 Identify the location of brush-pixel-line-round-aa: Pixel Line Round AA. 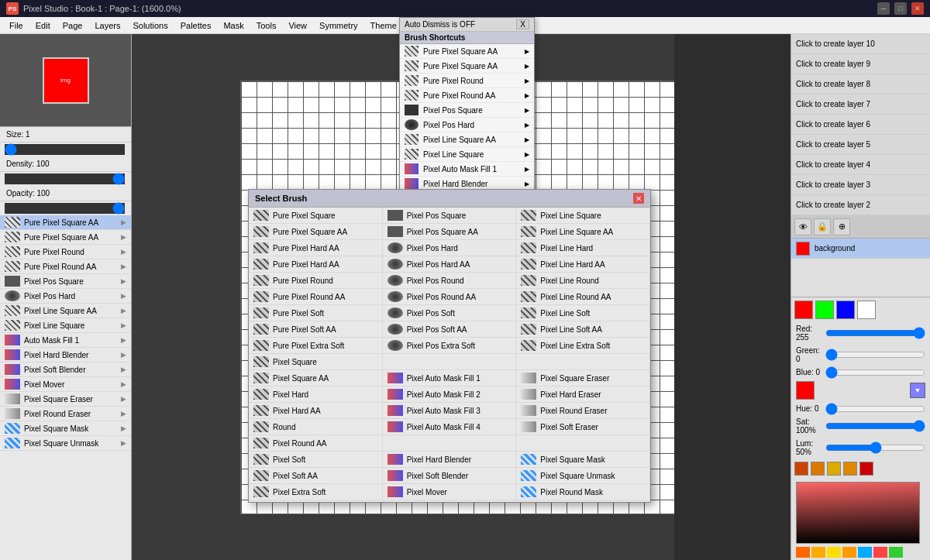
(583, 297).